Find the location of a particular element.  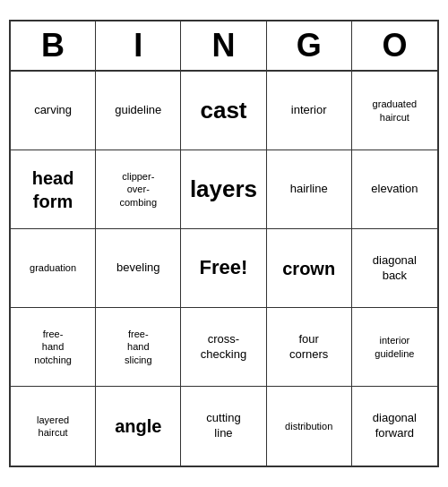

header-letter: I is located at coordinates (138, 46).